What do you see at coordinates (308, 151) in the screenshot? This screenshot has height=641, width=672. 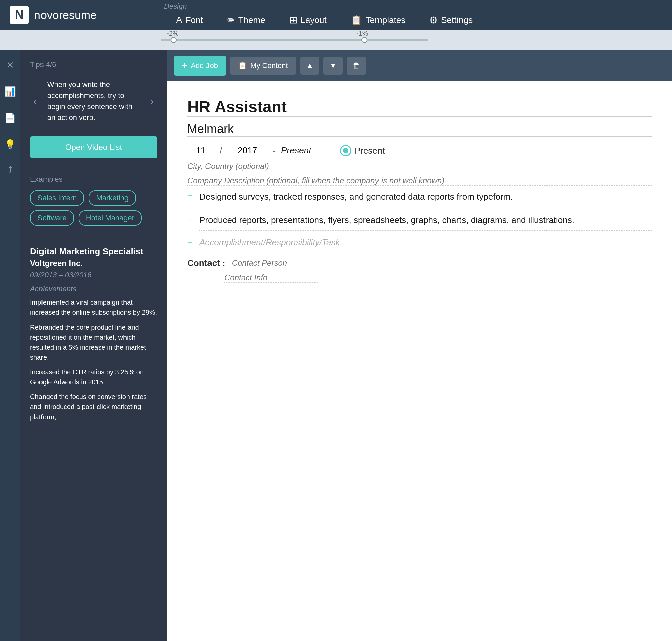 I see `date-present-input` at bounding box center [308, 151].